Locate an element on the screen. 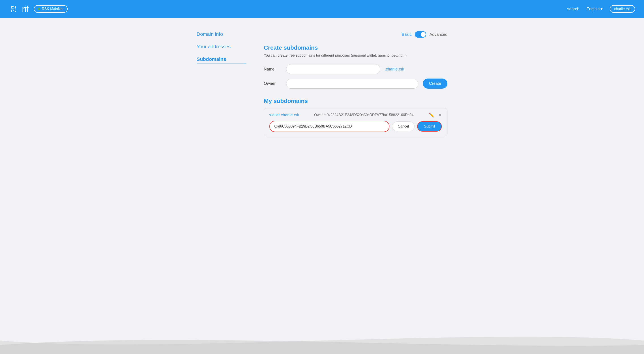  my-subdomains-title: My subdomains is located at coordinates (356, 101).